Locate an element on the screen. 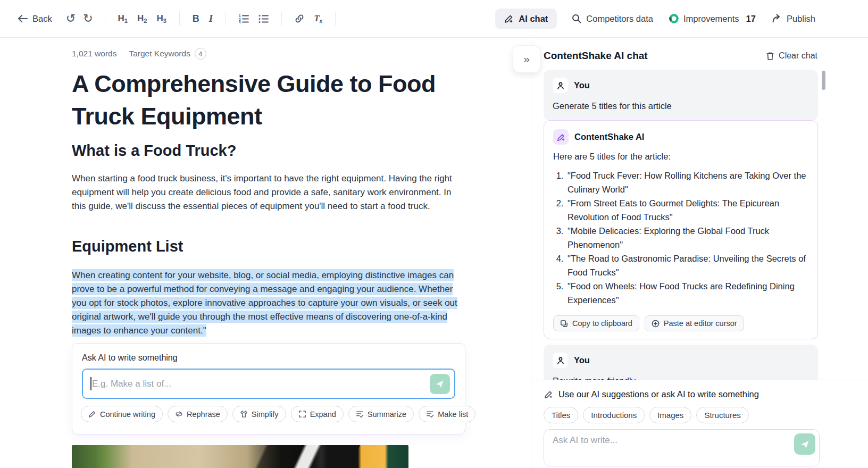 Image resolution: width=868 pixels, height=468 pixels. inline-ai-write-card: Ask AI to write something Continue writi… is located at coordinates (269, 389).